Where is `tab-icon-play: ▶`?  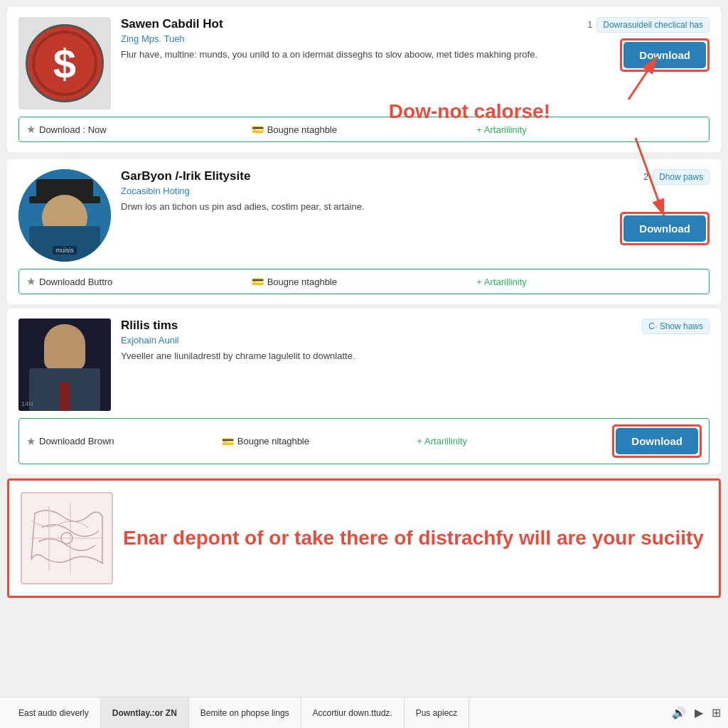 tab-icon-play: ▶ is located at coordinates (699, 712).